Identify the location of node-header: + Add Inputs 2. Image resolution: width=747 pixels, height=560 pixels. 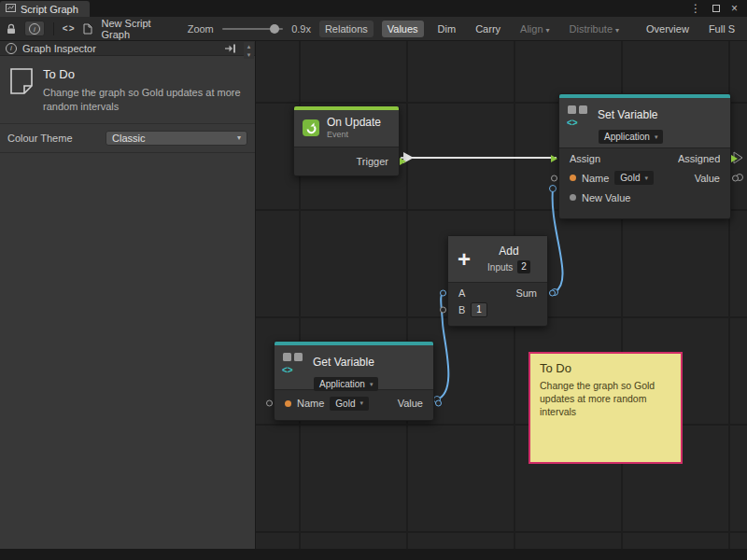
(498, 259).